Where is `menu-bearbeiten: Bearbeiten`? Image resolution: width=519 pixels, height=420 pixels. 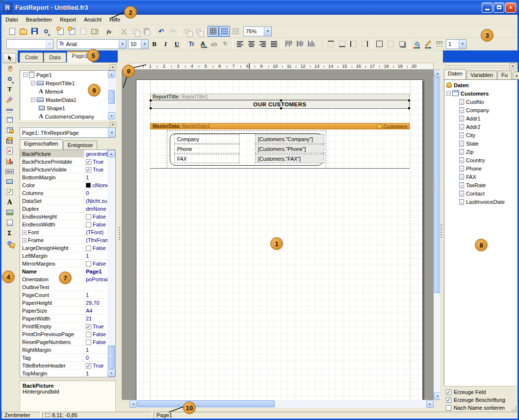
menu-bearbeiten: Bearbeiten is located at coordinates (39, 20).